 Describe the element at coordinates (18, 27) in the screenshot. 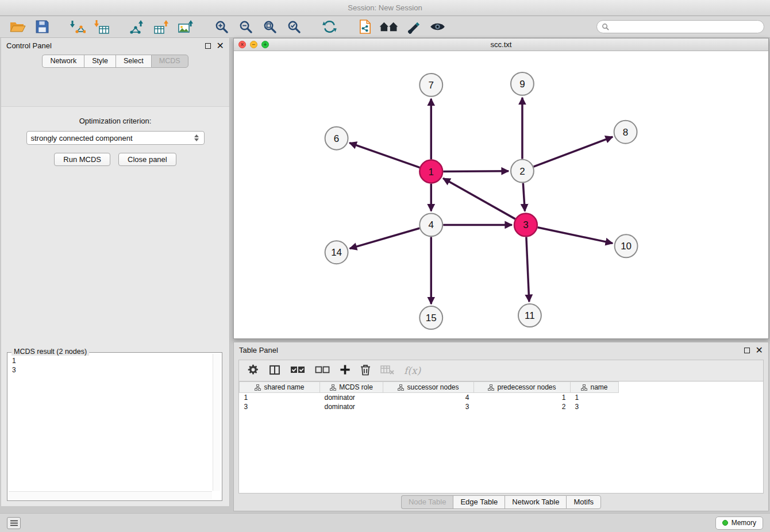

I see `open-folder-icon` at that location.